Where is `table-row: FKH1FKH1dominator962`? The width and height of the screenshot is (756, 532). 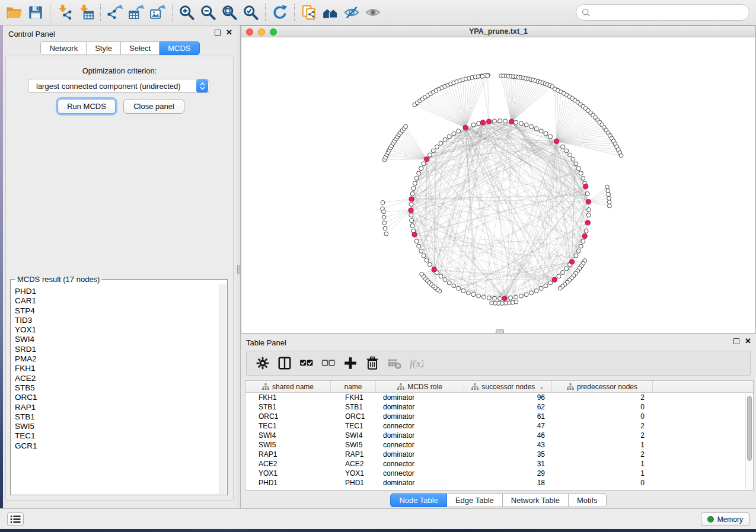 table-row: FKH1FKH1dominator962 is located at coordinates (496, 398).